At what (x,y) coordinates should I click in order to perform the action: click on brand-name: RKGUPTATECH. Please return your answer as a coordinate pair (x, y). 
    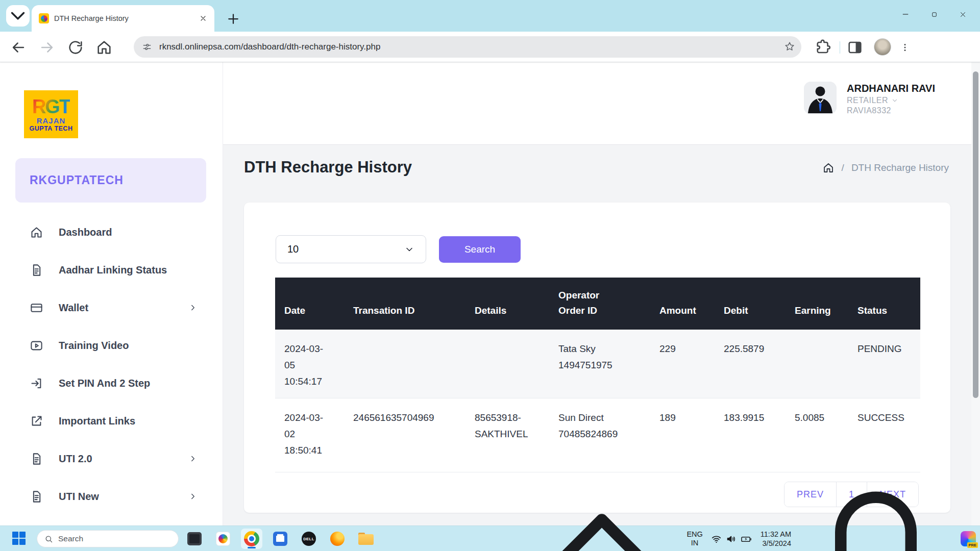
    Looking at the image, I should click on (77, 181).